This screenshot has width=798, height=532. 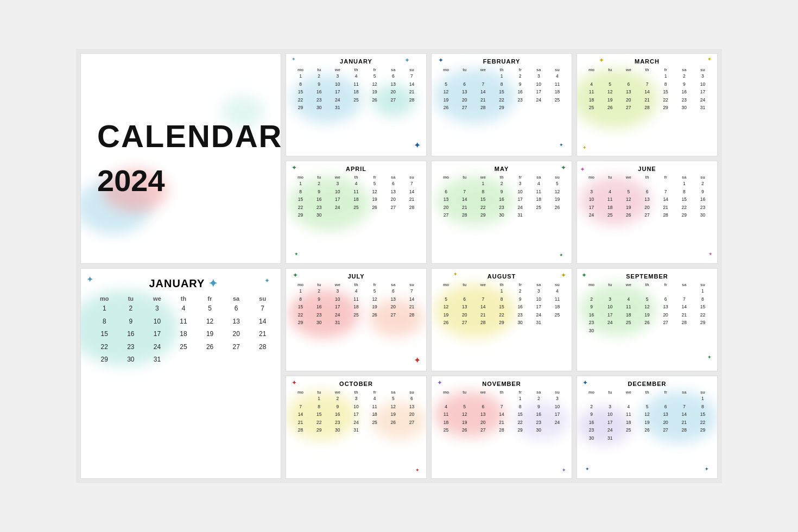 I want to click on november-cell: ✦ ✦ NOVEMBER motuwethfrsasu 123 45678910…, so click(x=502, y=427).